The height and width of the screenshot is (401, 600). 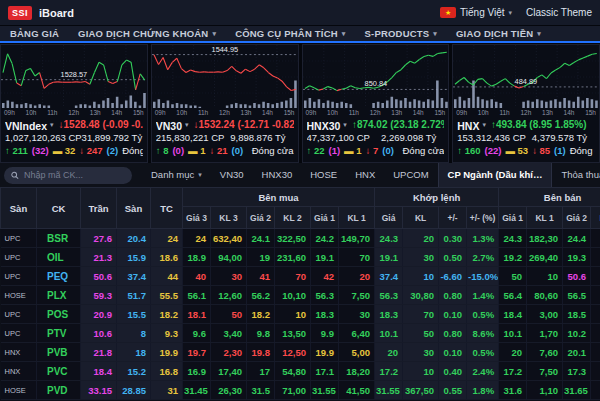 What do you see at coordinates (410, 175) in the screenshot?
I see `tab-upcom: UPCOM` at bounding box center [410, 175].